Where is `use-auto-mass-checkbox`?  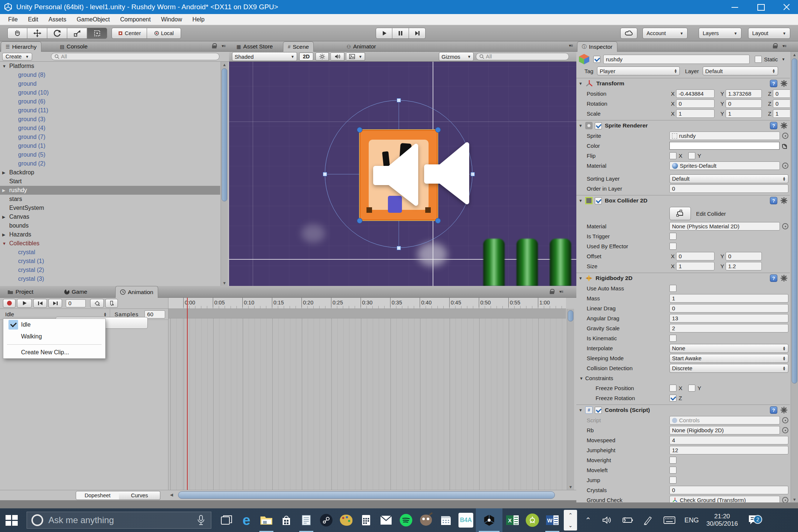 use-auto-mass-checkbox is located at coordinates (673, 288).